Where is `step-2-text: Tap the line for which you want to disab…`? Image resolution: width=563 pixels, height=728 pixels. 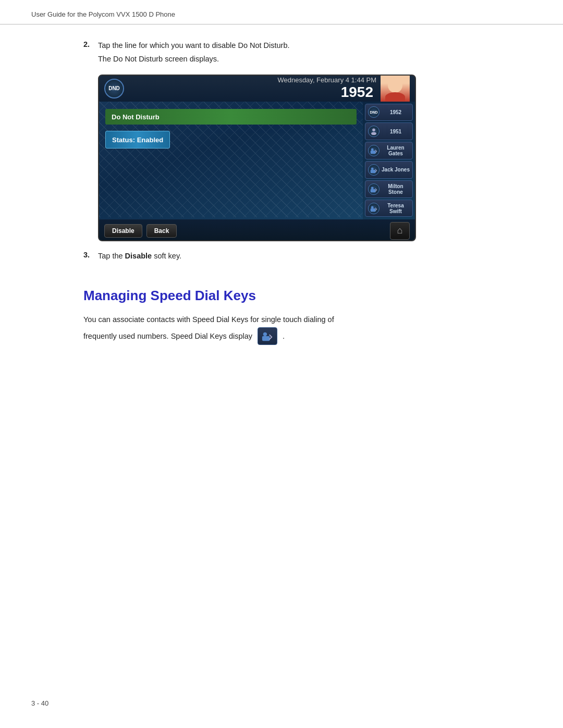
step-2-text: Tap the line for which you want to disab… is located at coordinates (194, 53).